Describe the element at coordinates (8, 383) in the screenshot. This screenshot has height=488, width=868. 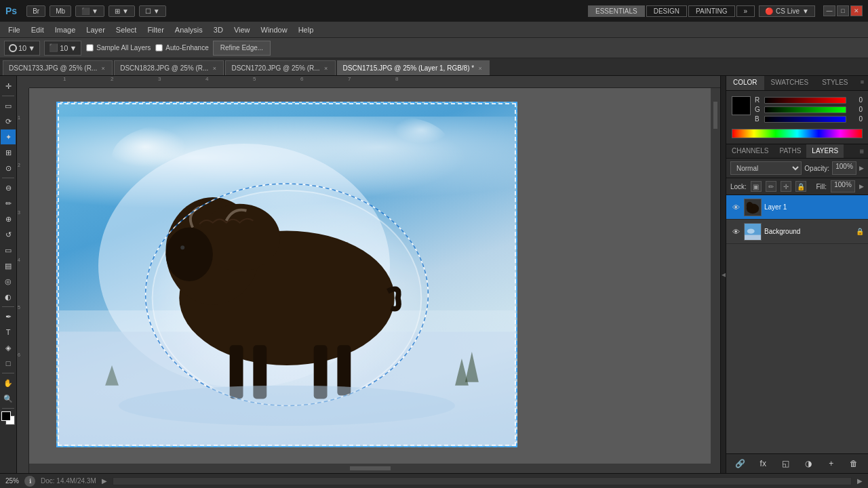
I see `hand-tool: ✋` at that location.